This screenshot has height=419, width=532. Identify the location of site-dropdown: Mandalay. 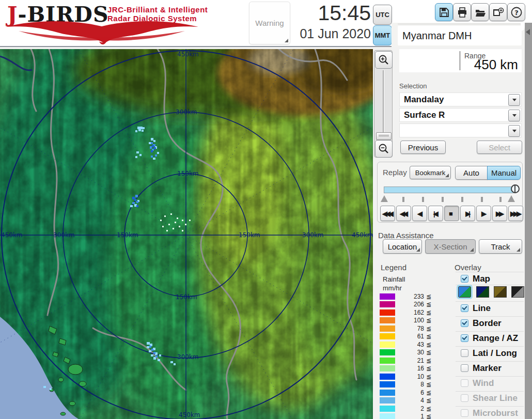
(461, 99).